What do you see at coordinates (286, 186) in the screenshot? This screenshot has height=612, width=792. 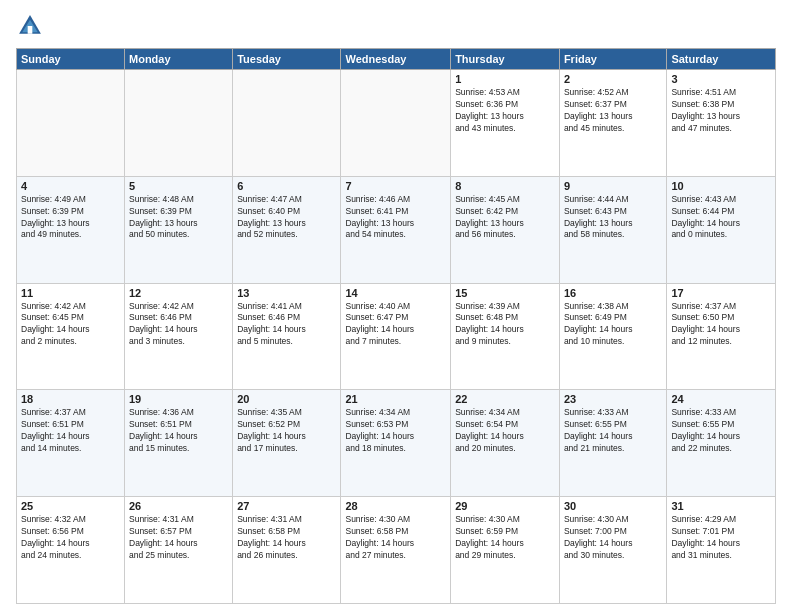 I see `day-number: 6` at bounding box center [286, 186].